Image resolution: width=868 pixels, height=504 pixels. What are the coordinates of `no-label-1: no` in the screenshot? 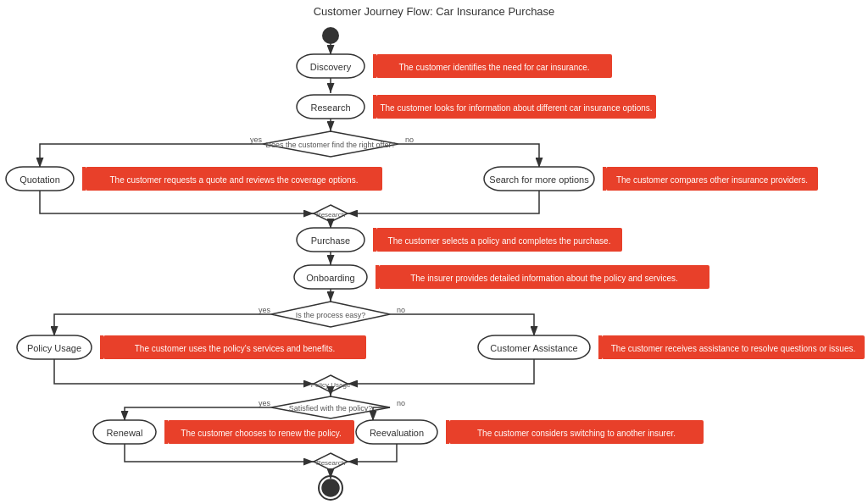 It's located at (409, 140).